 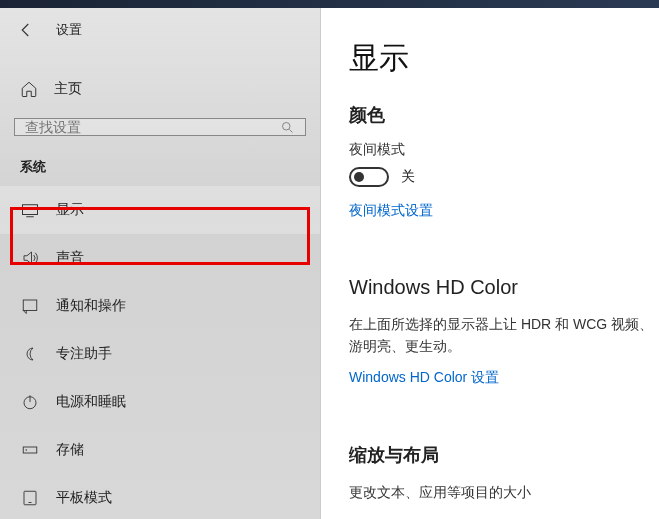 What do you see at coordinates (504, 115) in the screenshot?
I see `section-heading-color: 颜色` at bounding box center [504, 115].